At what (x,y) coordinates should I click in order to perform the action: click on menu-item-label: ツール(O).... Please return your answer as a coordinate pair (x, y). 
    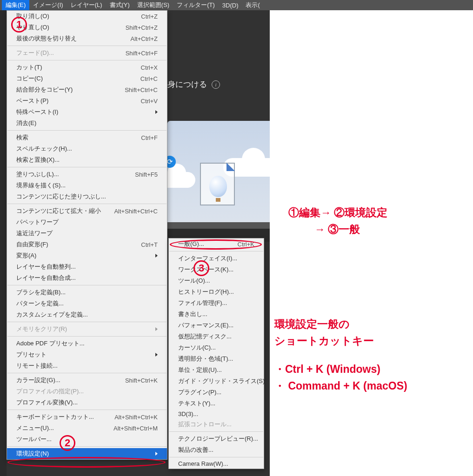
    Looking at the image, I should click on (194, 281).